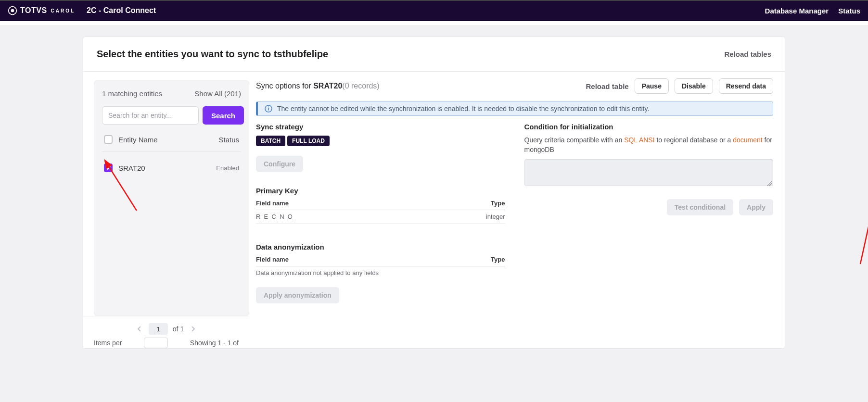 Image resolution: width=868 pixels, height=402 pixels. Describe the element at coordinates (108, 168) in the screenshot. I see `entity-checkbox` at that location.